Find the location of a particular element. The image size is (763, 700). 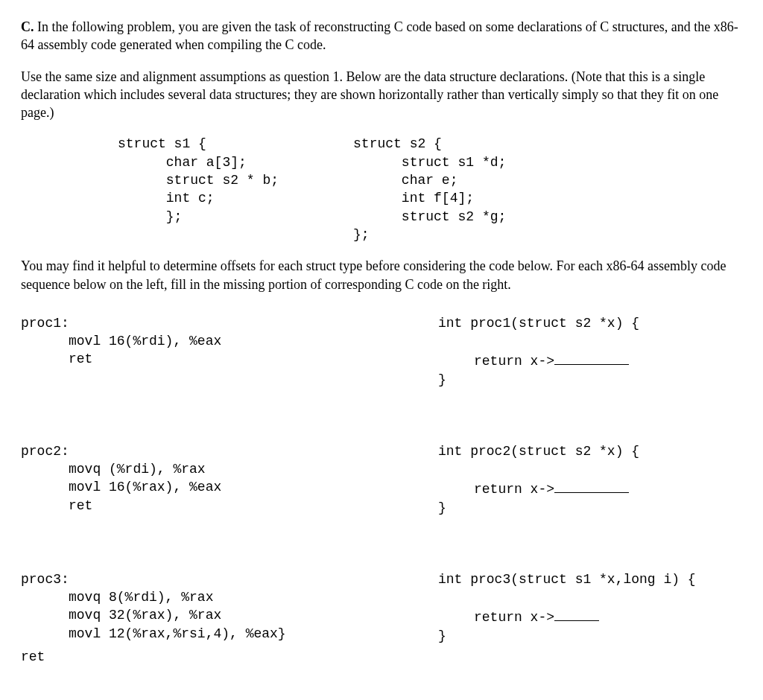

proc2-c-close: } is located at coordinates (590, 508).